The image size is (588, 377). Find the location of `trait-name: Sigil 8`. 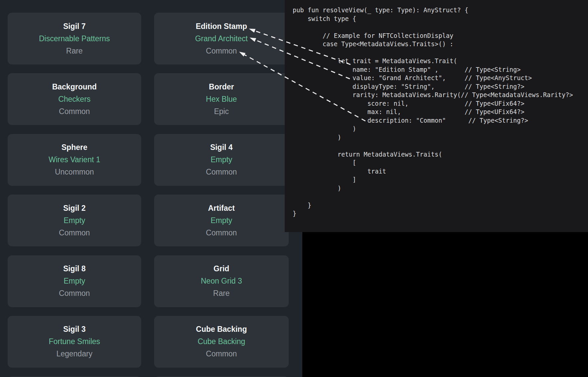

trait-name: Sigil 8 is located at coordinates (74, 269).